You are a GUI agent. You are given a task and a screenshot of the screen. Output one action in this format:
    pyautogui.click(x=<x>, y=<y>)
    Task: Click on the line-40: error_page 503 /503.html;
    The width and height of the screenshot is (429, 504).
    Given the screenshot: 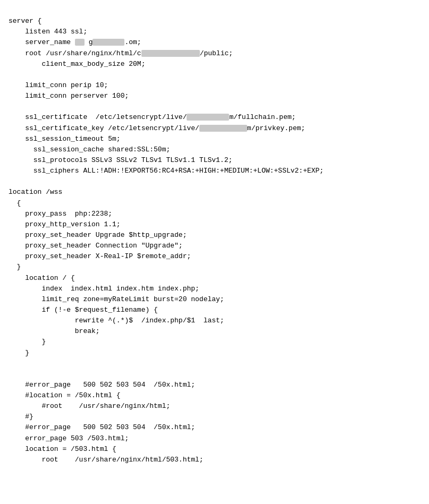 What is the action you would take?
    pyautogui.click(x=69, y=439)
    